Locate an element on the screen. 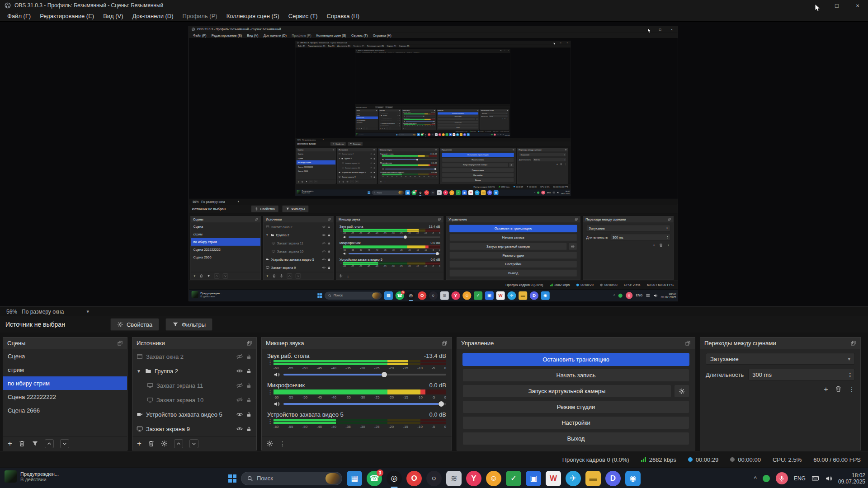 This screenshot has width=868, height=488. menu-docks: Док-панели (D) is located at coordinates (153, 16).